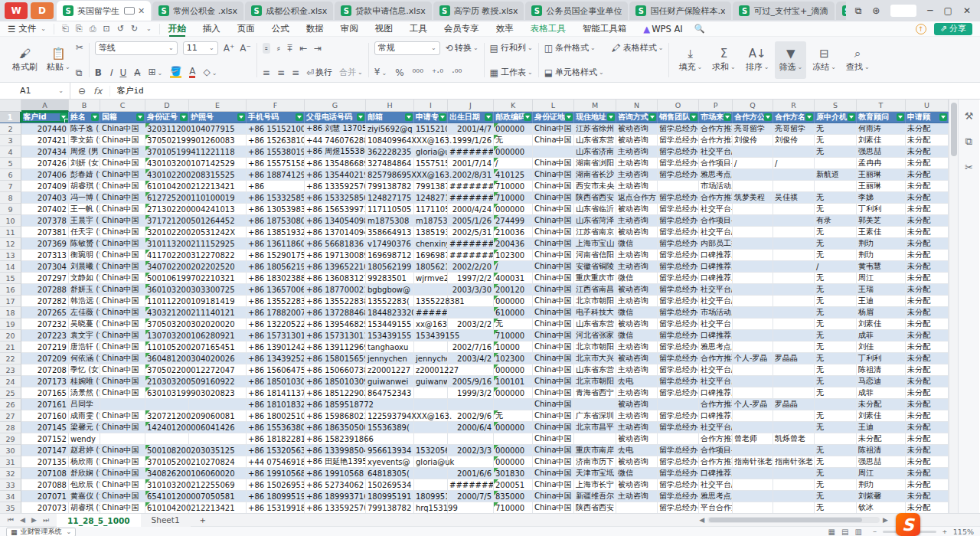 The height and width of the screenshot is (536, 980). I want to click on header-cell: 姓名, so click(84, 118).